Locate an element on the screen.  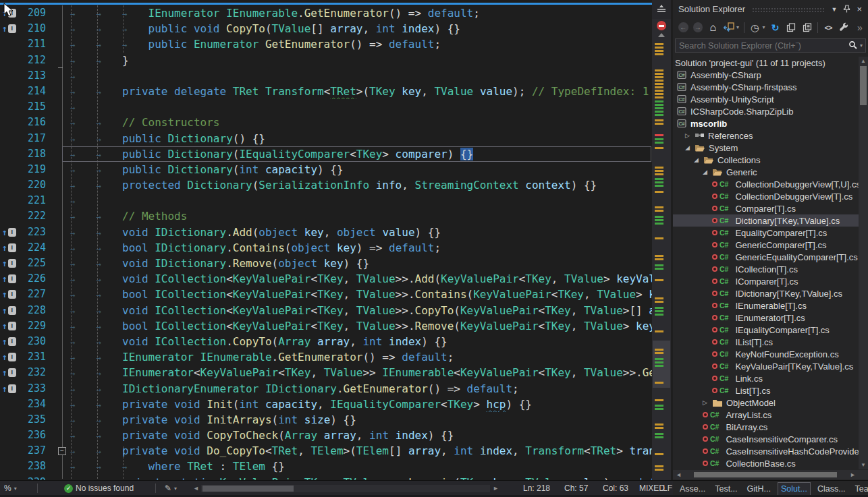
tree-item: C#EqualityComparer[T].cs is located at coordinates (765, 233).